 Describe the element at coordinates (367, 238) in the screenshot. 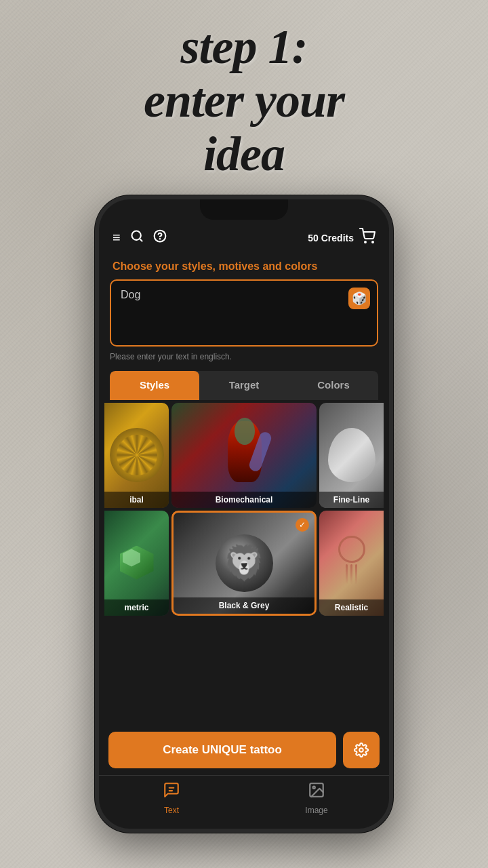

I see `cart-icon` at that location.